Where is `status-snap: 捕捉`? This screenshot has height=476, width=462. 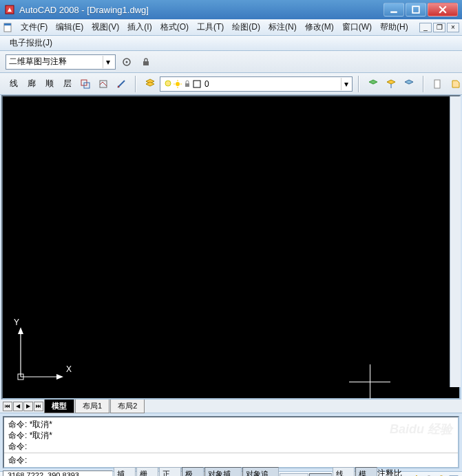 status-snap: 捕捉 is located at coordinates (125, 472).